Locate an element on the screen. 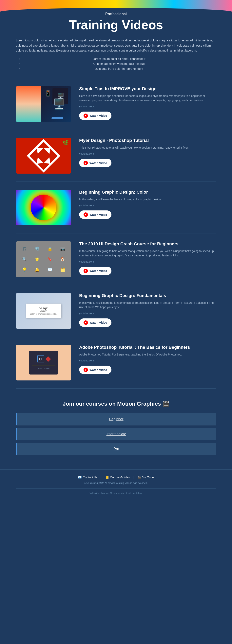 This screenshot has width=232, height=644. video-info-6: Adobe Photoshop Tutorial : The Basics fo… is located at coordinates (148, 360).